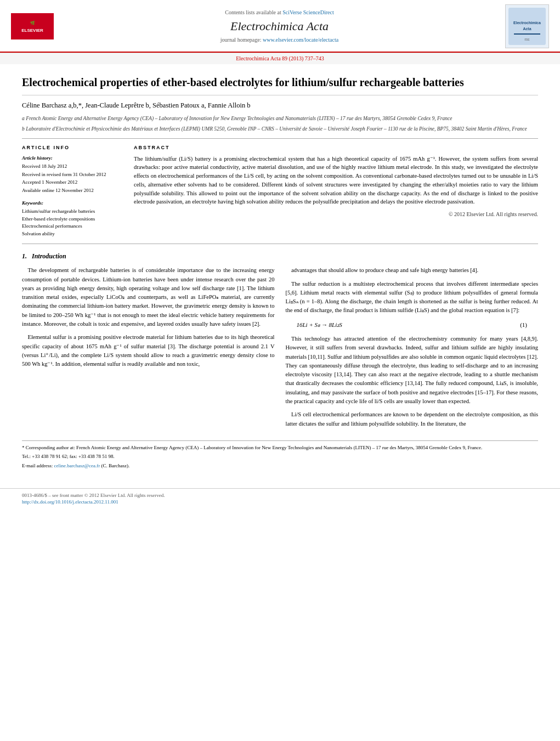  Describe the element at coordinates (32, 26) in the screenshot. I see `elsevier-svg-logo: 🌿 ELSEVIER` at that location.